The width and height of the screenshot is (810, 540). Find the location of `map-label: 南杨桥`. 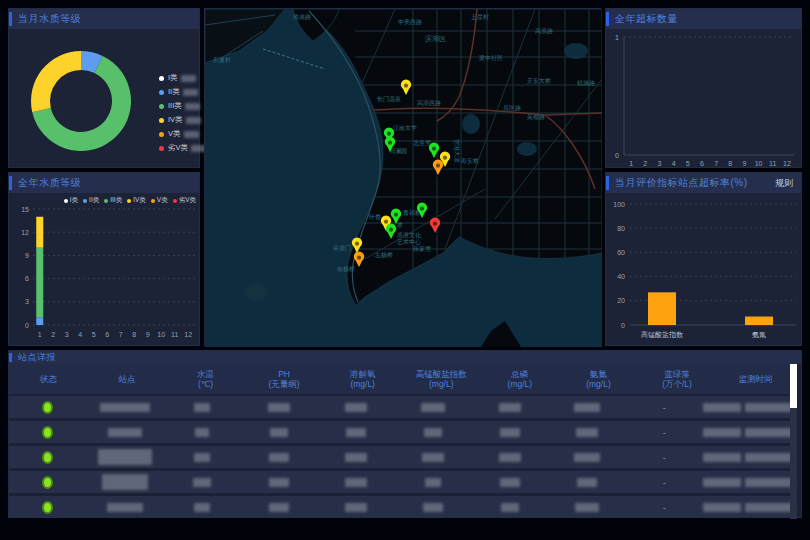

map-label: 南杨桥 is located at coordinates (346, 270).